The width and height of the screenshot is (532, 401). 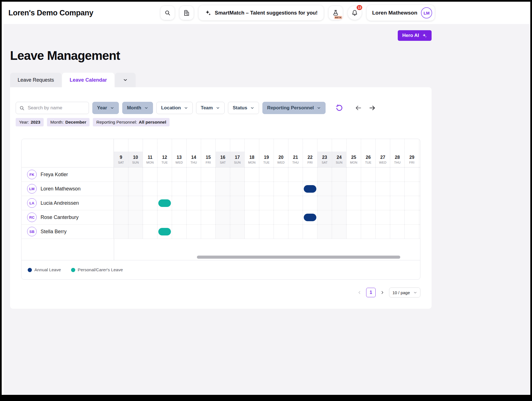 I want to click on tab-leave-requests: Leave Requests, so click(x=36, y=80).